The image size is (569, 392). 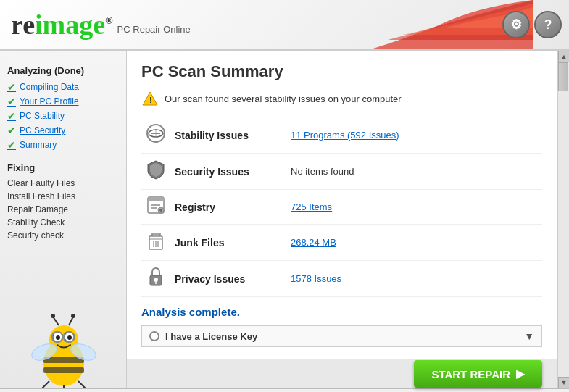 I want to click on start-repair-label: START REPAIR, so click(x=471, y=374).